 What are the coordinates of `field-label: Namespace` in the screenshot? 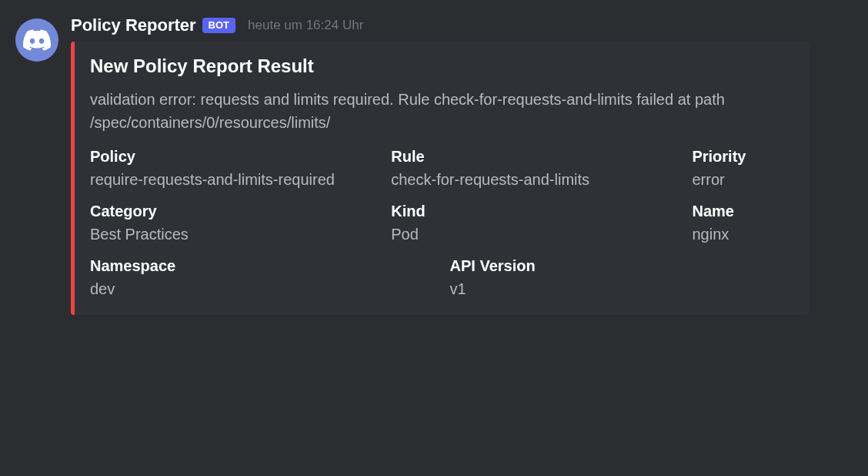 It's located at (262, 266).